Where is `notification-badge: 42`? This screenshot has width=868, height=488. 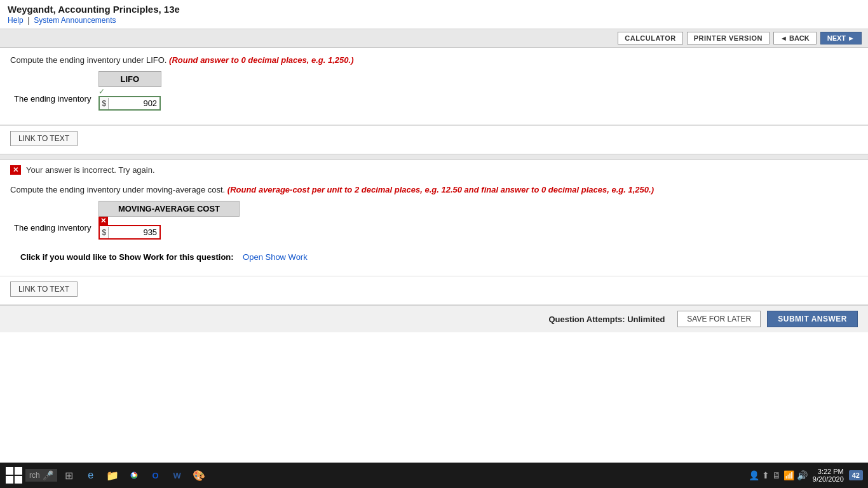
notification-badge: 42 is located at coordinates (856, 475).